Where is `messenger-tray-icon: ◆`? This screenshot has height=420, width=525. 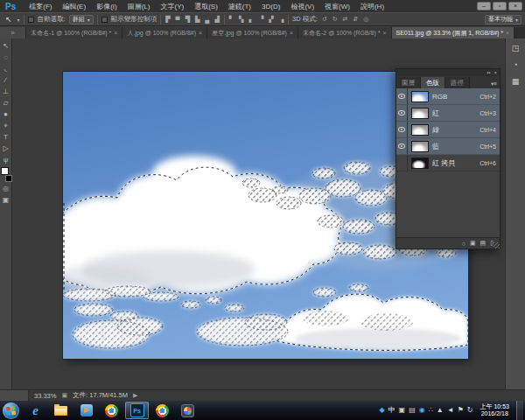
messenger-tray-icon: ◆ is located at coordinates (382, 410).